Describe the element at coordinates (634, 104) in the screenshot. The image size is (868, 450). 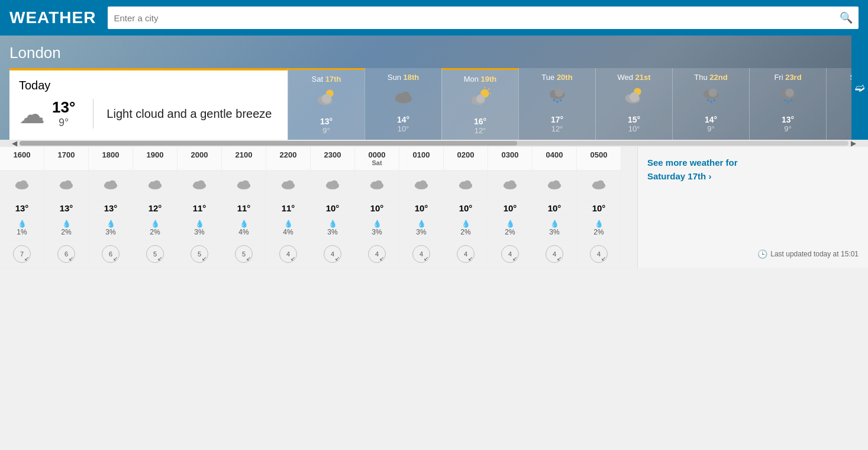
I see `day-card-wed-21st: Wed 21st 15° 10°` at that location.